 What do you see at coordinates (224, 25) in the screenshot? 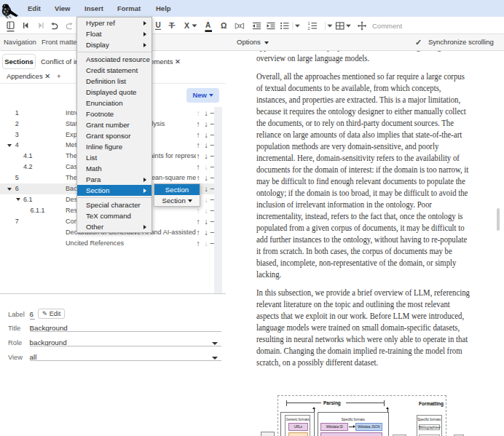
I see `svg-text: Ω` at bounding box center [224, 25].